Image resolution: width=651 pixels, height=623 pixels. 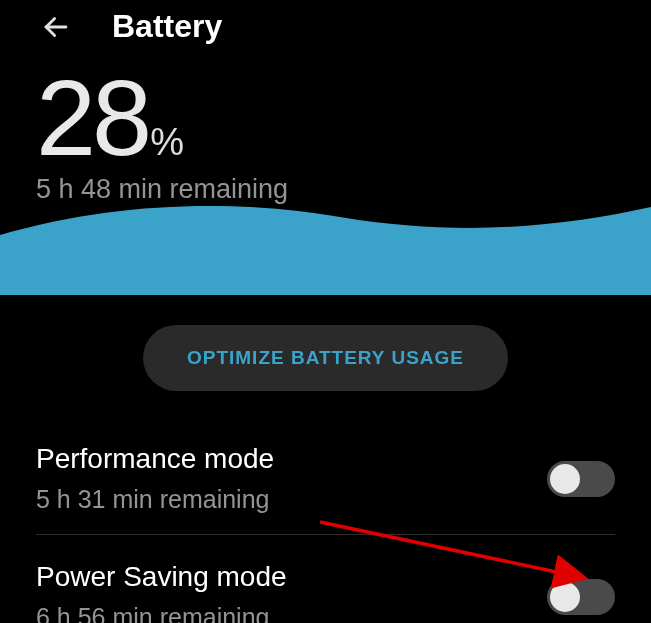 What do you see at coordinates (162, 592) in the screenshot?
I see `row-texts: Power Saving mode 6 h 56 min remaining` at bounding box center [162, 592].